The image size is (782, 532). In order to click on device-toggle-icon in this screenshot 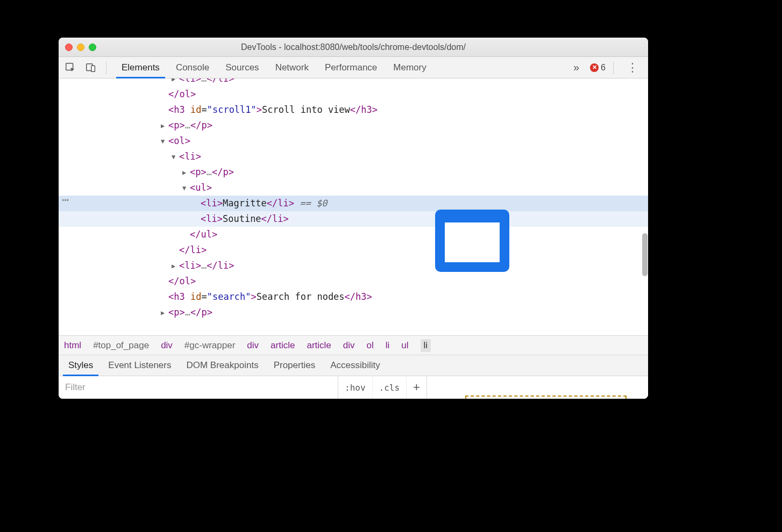, I will do `click(91, 68)`.